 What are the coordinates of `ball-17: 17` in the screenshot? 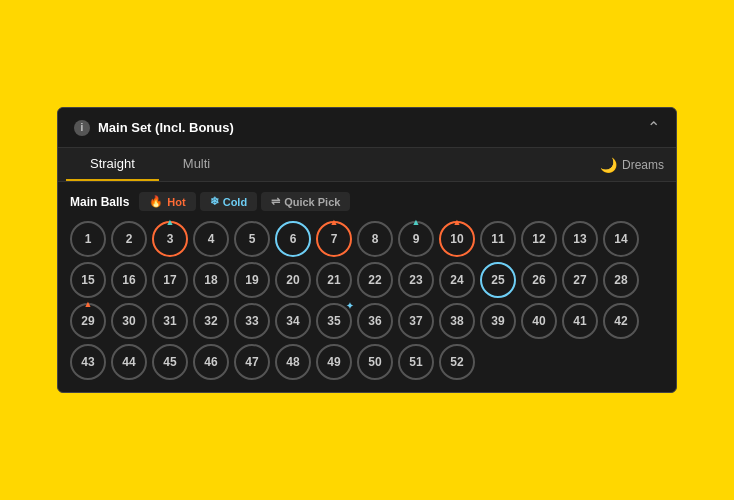 It's located at (170, 280).